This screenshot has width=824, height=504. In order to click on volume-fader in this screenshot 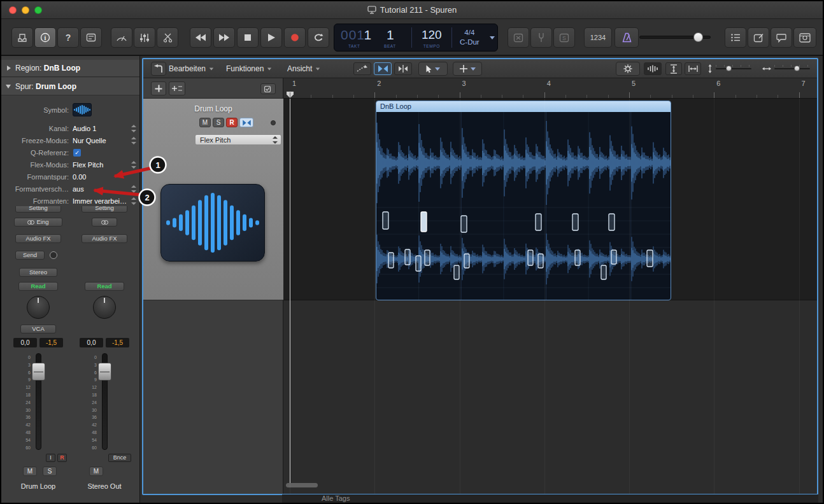, I will do `click(38, 402)`.